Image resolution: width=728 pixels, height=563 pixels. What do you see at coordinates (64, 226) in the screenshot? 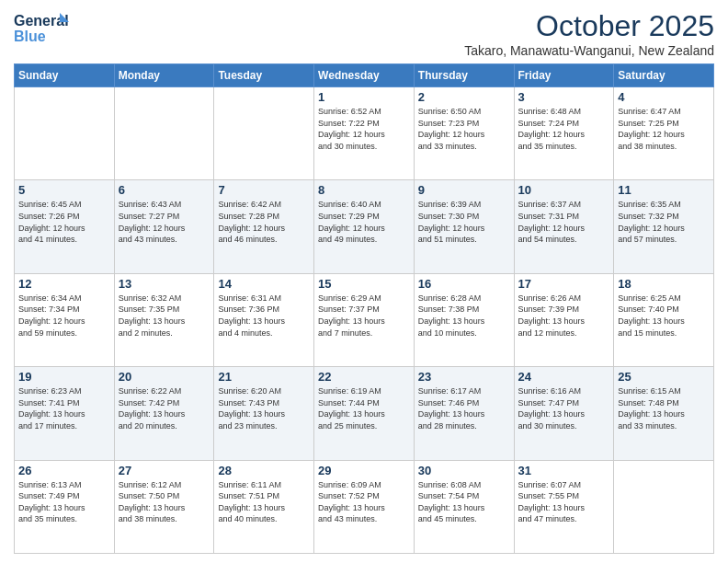
I see `table-row: 5Sunrise: 6:45 AM Sunset: 7:26 PM Daylig…` at bounding box center [64, 226].